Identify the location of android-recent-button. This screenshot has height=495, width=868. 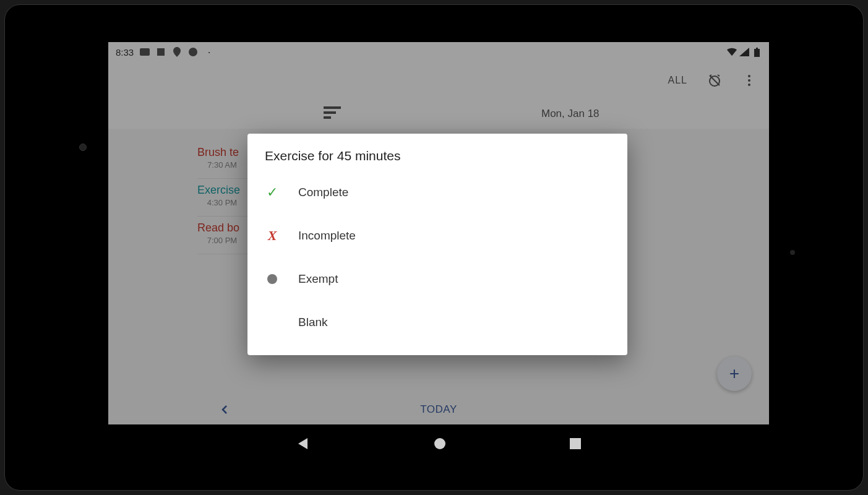
(575, 444).